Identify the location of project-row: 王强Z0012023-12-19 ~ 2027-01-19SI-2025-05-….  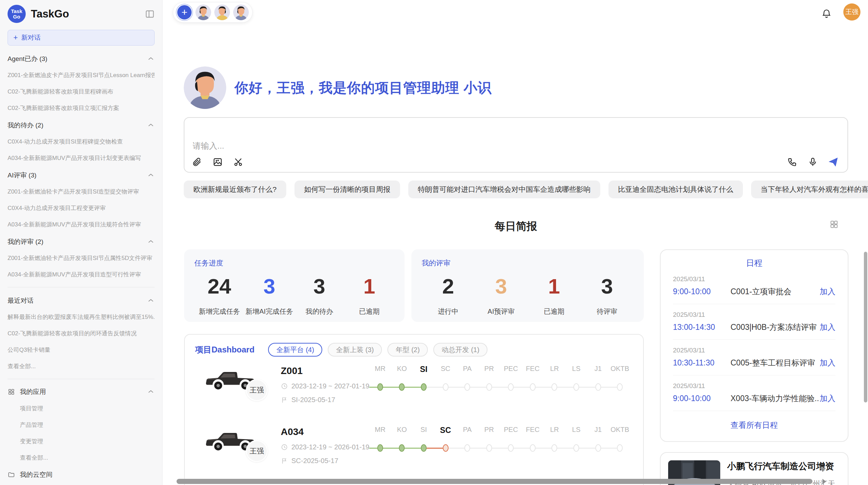
(419, 390).